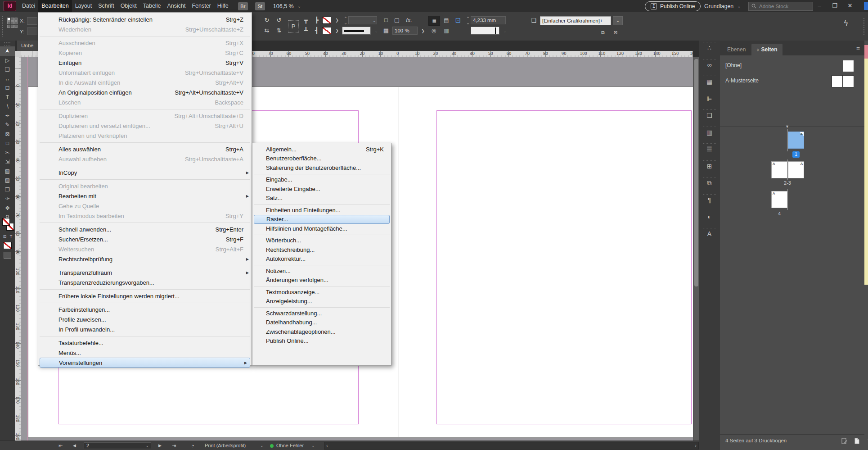  What do you see at coordinates (434, 21) in the screenshot?
I see `textwrap-none-icon: ≣` at bounding box center [434, 21].